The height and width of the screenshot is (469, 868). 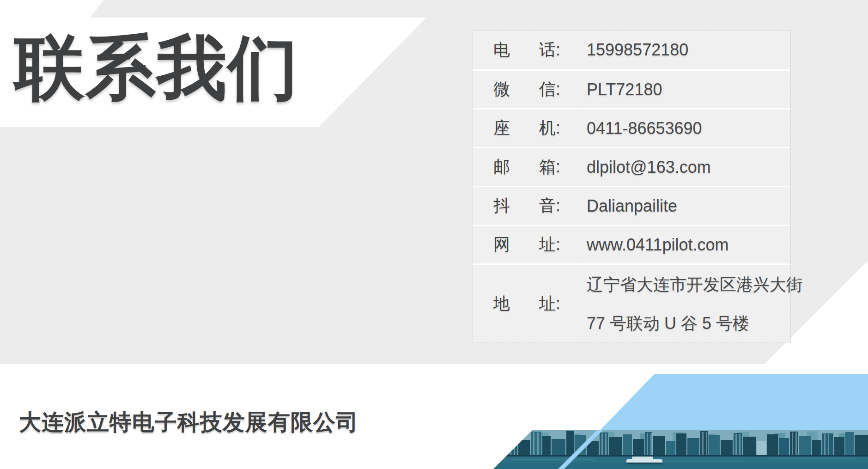 What do you see at coordinates (691, 304) in the screenshot?
I see `address-value: 辽宁省大连市开发区港兴大街 77 号联动 U 谷 5 号楼` at bounding box center [691, 304].